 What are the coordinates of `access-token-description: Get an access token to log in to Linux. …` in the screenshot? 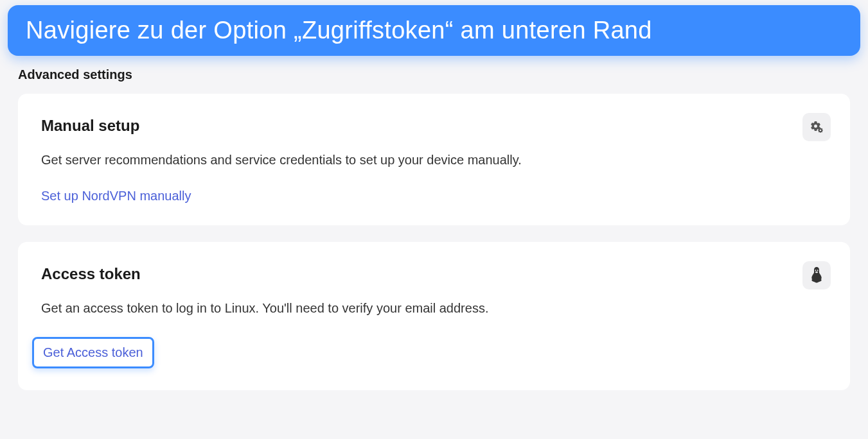 It's located at (434, 308).